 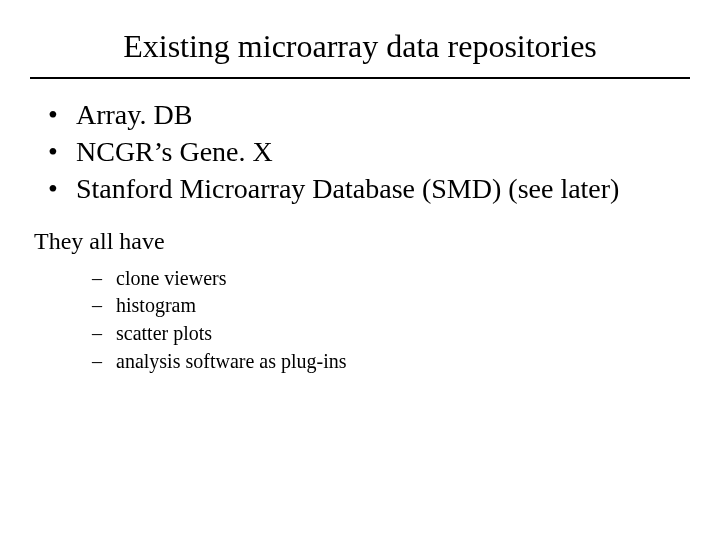 I want to click on list-item: scatter plots, so click(x=391, y=334).